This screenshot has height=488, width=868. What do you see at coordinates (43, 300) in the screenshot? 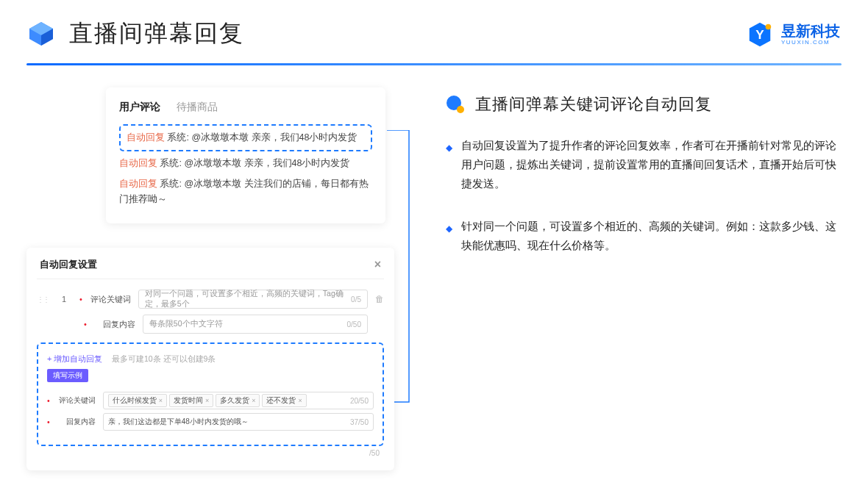
I see `drag-handle-icon: ⋮⋮` at bounding box center [43, 300].